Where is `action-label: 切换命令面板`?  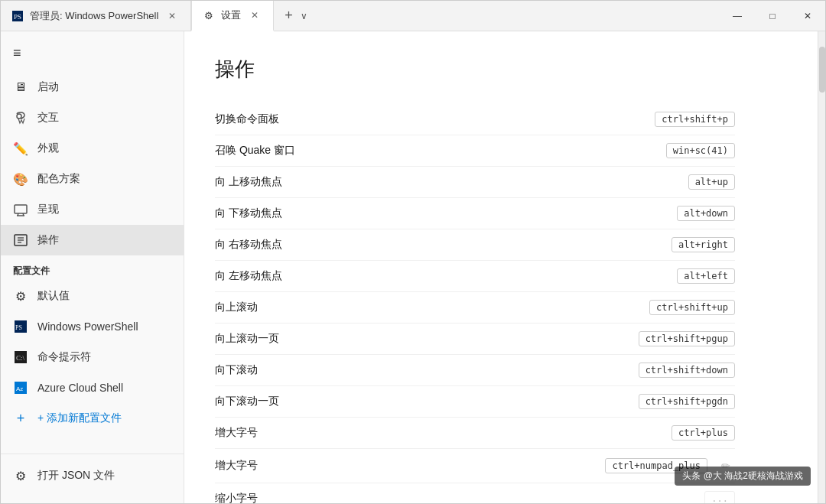 action-label: 切换命令面板 is located at coordinates (434, 119).